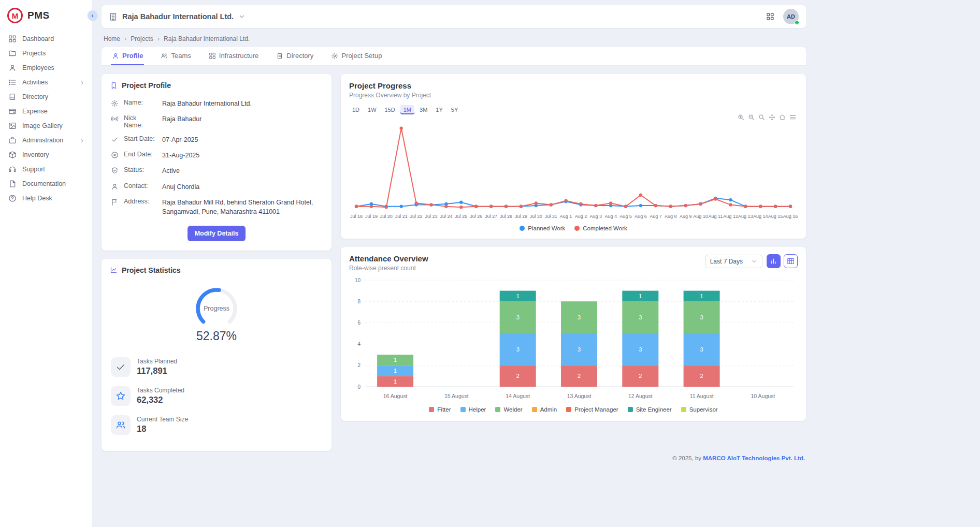 This screenshot has height=527, width=980. I want to click on clipboard-icon, so click(280, 56).